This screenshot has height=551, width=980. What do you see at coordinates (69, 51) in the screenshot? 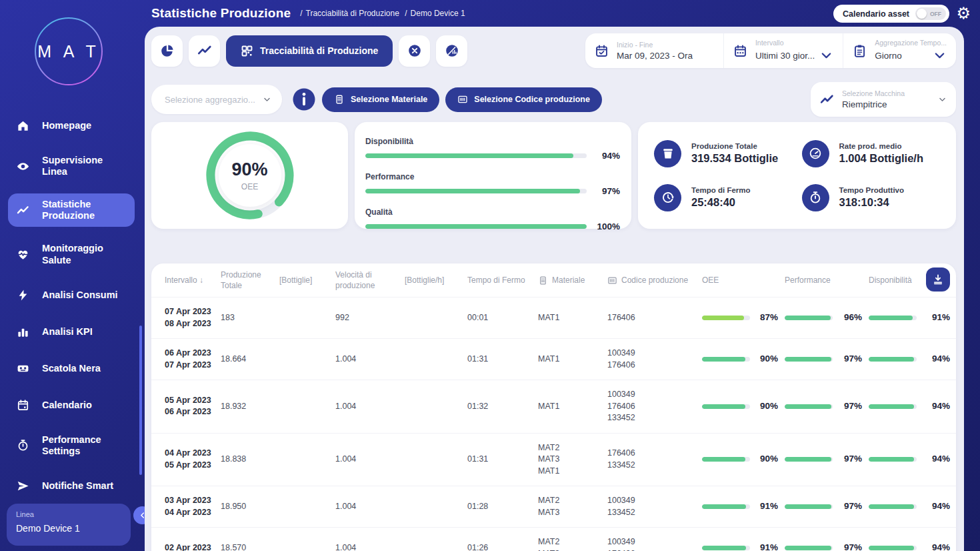
I see `brand-logo: M A T` at bounding box center [69, 51].